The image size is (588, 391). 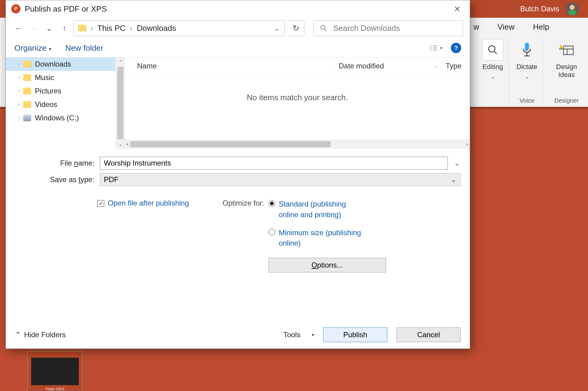 What do you see at coordinates (493, 60) in the screenshot?
I see `editing-button: Editing ⌄` at bounding box center [493, 60].